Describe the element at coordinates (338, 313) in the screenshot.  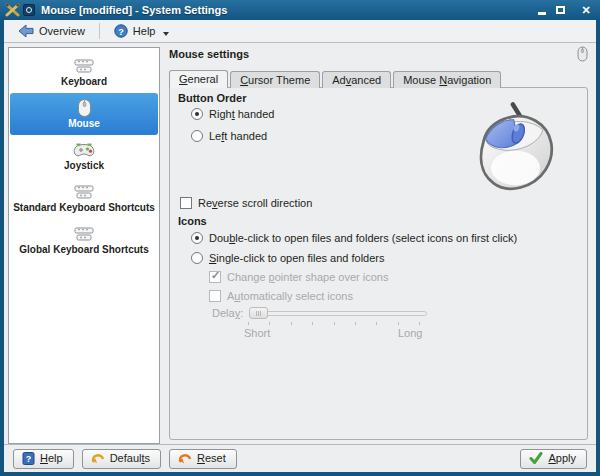
I see `delay-slider` at that location.